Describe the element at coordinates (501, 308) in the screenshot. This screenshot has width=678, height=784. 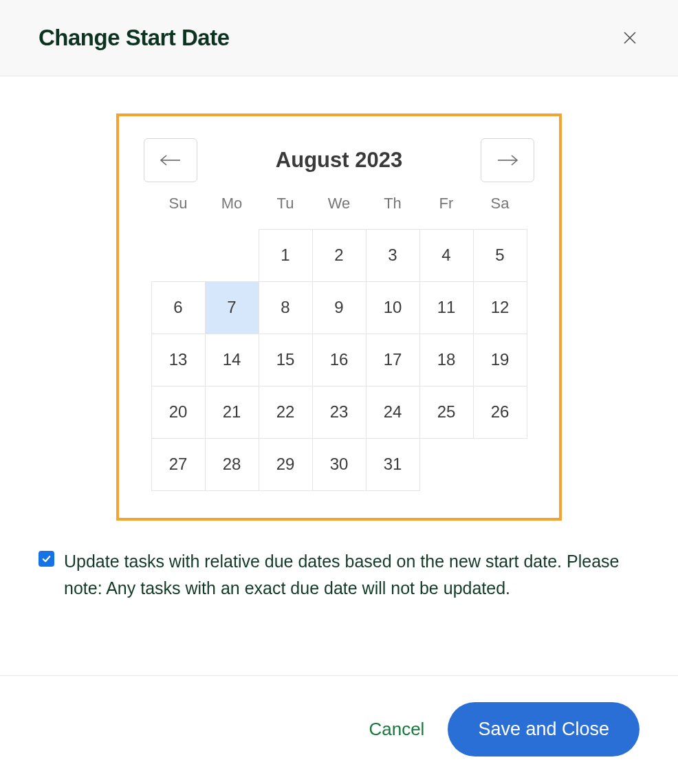
I see `calendar-day: 12` at that location.